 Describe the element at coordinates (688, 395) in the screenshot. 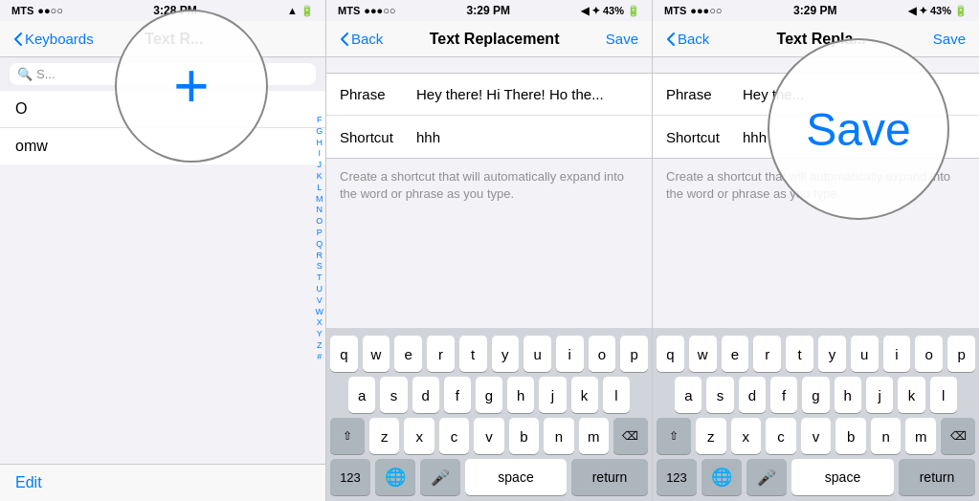

I see `key-a-3: a` at that location.